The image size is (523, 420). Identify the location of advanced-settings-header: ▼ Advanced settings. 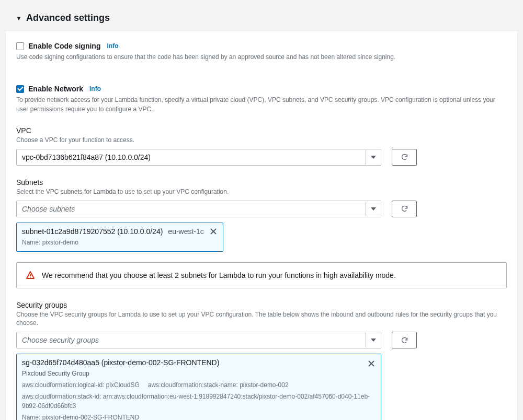
(262, 18).